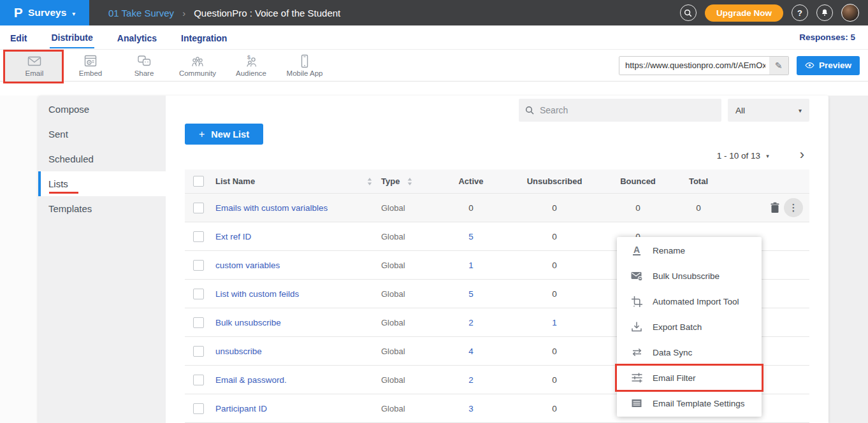  Describe the element at coordinates (497, 155) in the screenshot. I see `pagination: 1 - 10 of 13 ▾ ›` at that location.